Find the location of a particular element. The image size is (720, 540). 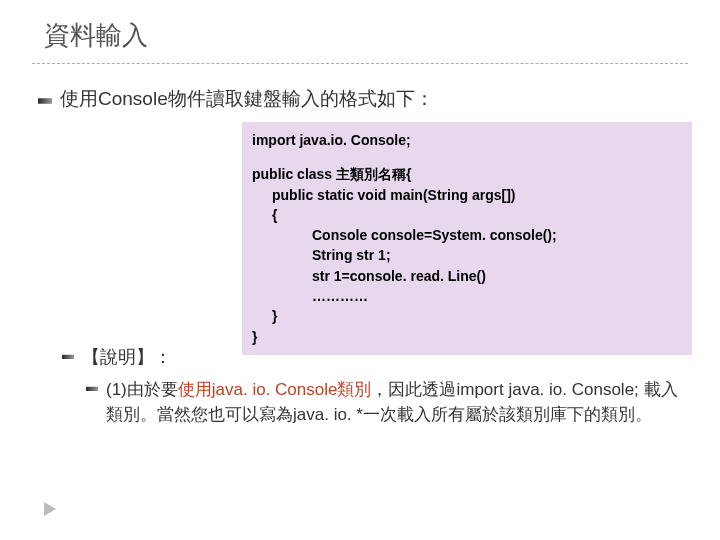

note-highlight: 使用java. io. Console類別 is located at coordinates (275, 390).